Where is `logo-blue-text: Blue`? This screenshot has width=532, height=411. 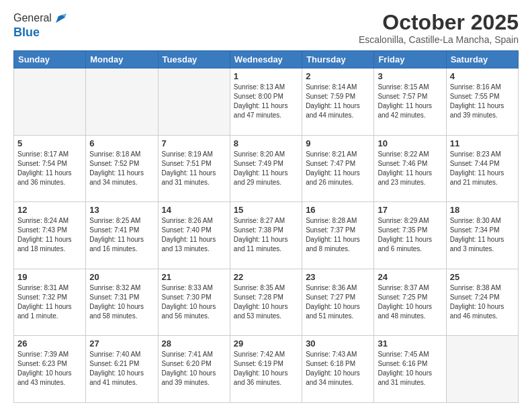 logo-blue-text: Blue is located at coordinates (27, 32).